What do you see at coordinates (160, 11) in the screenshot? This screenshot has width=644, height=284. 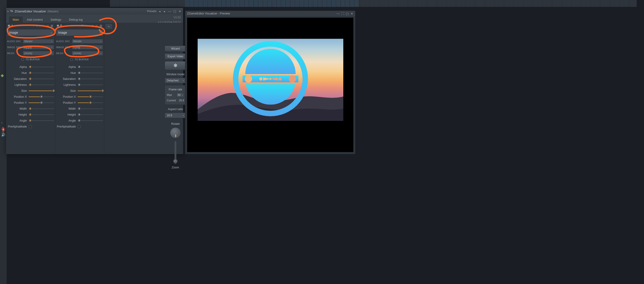 I see `preset-prev-icon: ◂` at bounding box center [160, 11].